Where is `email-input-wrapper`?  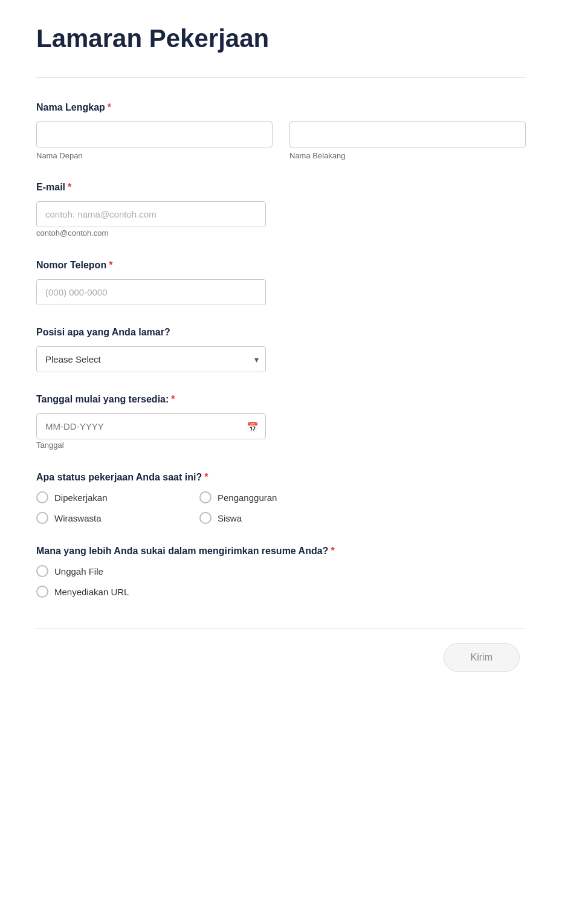
email-input-wrapper is located at coordinates (151, 214).